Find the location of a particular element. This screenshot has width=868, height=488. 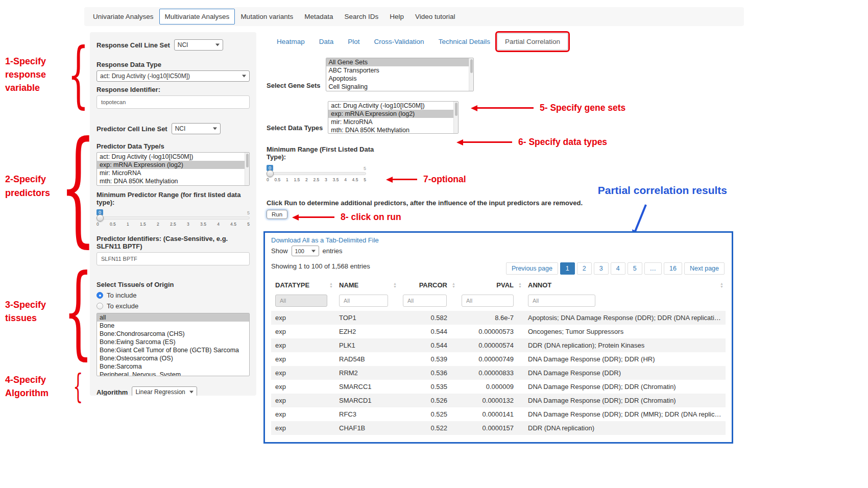

filter-datatype-input is located at coordinates (301, 301).